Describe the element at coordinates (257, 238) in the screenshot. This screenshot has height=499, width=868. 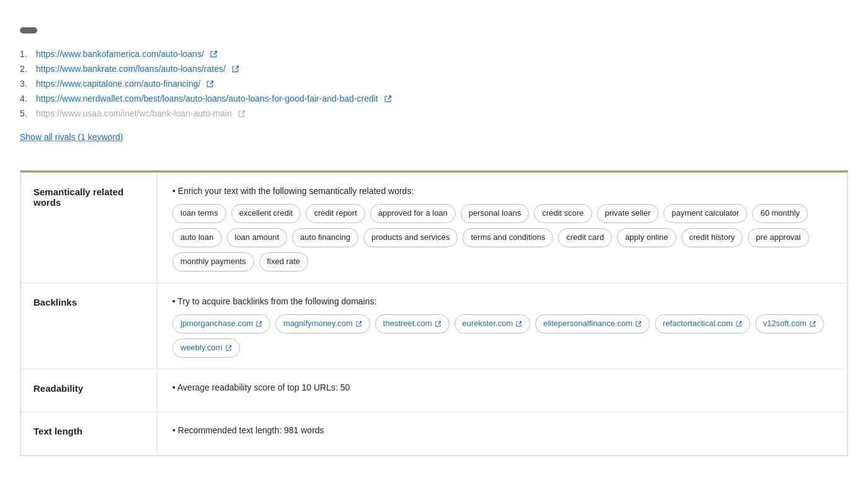
I see `semantic-tag: loan amount` at that location.